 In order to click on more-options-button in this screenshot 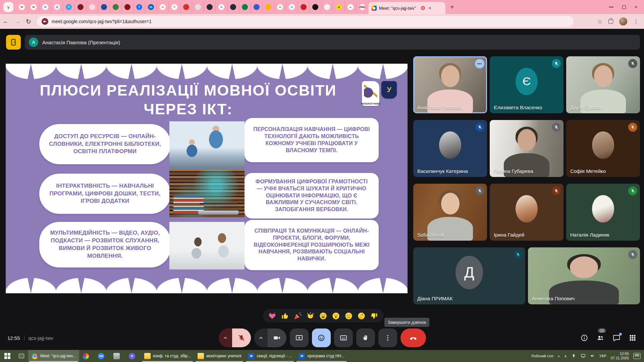, I will do `click(388, 338)`.